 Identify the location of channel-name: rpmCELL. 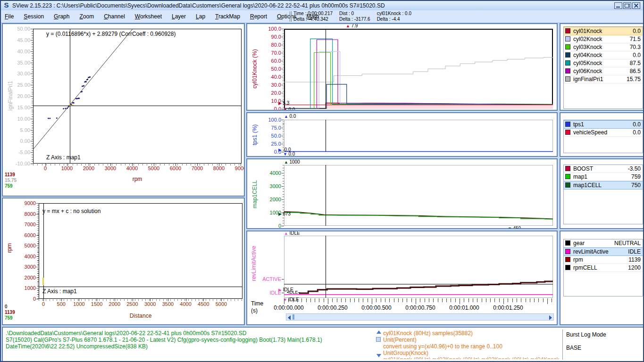
(585, 268).